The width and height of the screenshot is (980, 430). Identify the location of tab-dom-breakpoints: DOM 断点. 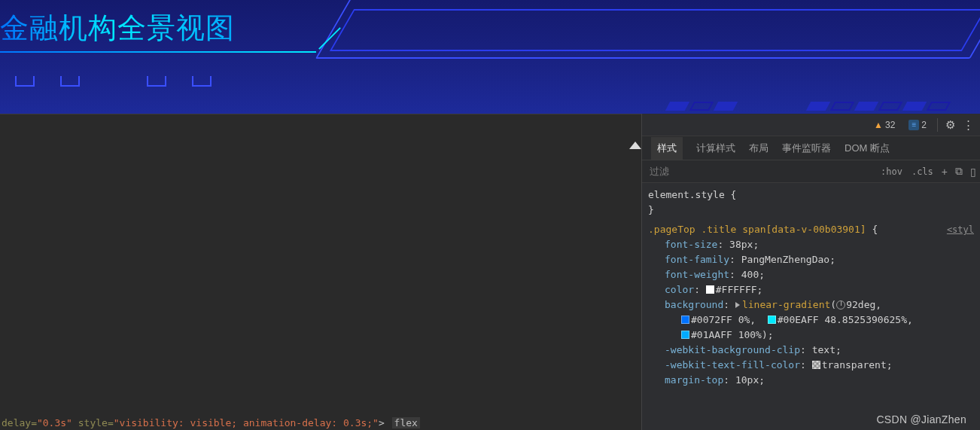
(867, 148).